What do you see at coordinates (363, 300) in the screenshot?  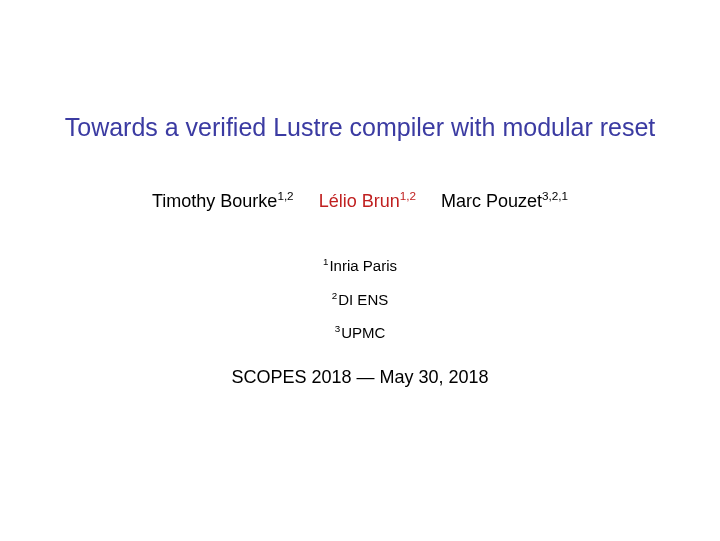 I see `affil-text: DI ENS` at bounding box center [363, 300].